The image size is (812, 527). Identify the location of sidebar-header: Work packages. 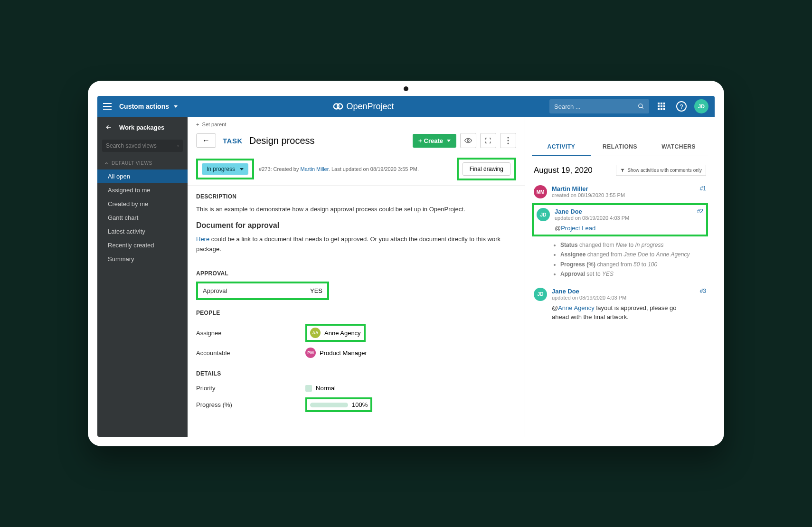
(142, 127).